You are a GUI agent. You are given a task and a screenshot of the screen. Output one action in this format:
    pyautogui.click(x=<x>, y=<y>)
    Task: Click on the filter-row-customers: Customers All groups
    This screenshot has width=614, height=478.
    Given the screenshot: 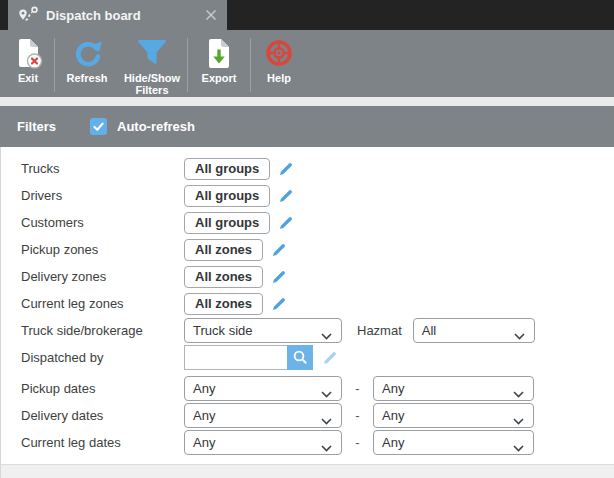 What is the action you would take?
    pyautogui.click(x=308, y=222)
    